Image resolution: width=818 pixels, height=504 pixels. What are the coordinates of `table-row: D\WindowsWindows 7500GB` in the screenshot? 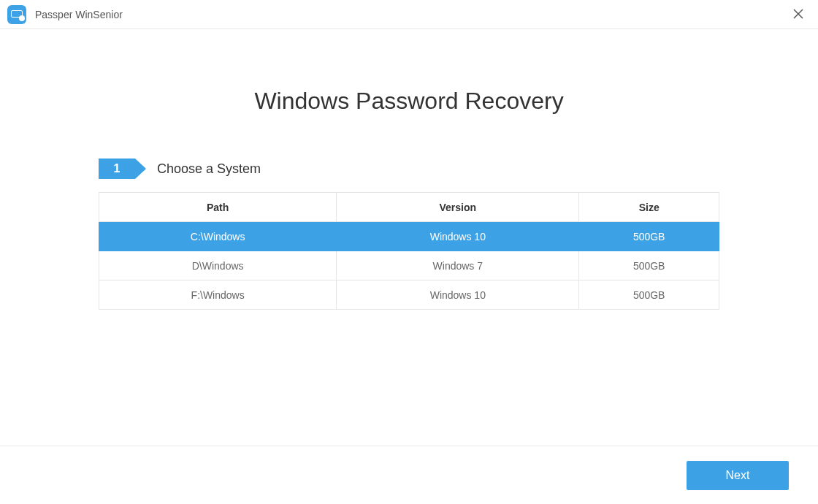 It's located at (409, 266).